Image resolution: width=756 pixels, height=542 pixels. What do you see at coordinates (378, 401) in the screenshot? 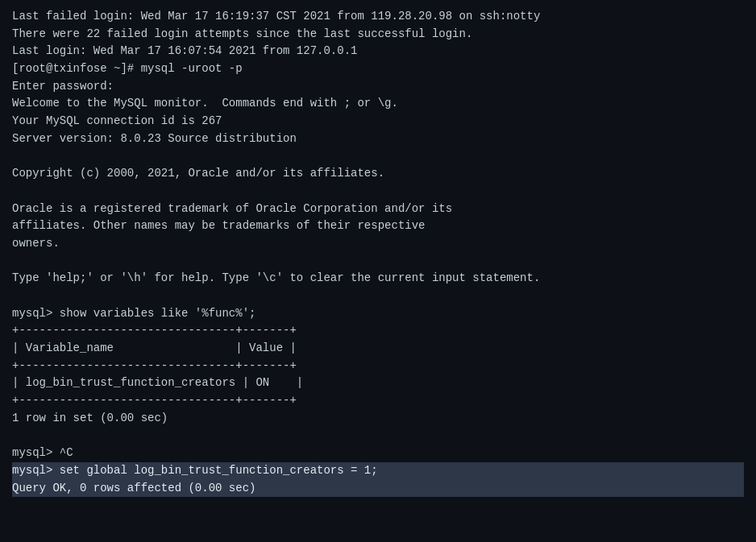
I see `terminal-line-line23: +--------------------------------+------…` at bounding box center [378, 401].